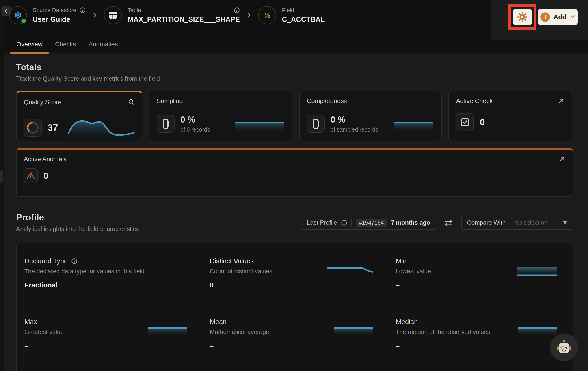 The width and height of the screenshot is (588, 371). What do you see at coordinates (368, 223) in the screenshot?
I see `last-profile-chip: Last Profile #1547164 7 months ago` at bounding box center [368, 223].